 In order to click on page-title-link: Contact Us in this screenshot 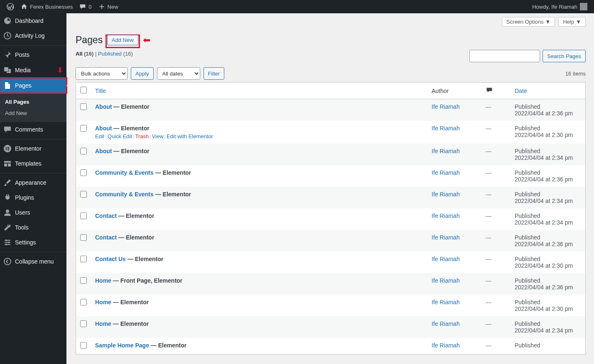, I will do `click(110, 259)`.